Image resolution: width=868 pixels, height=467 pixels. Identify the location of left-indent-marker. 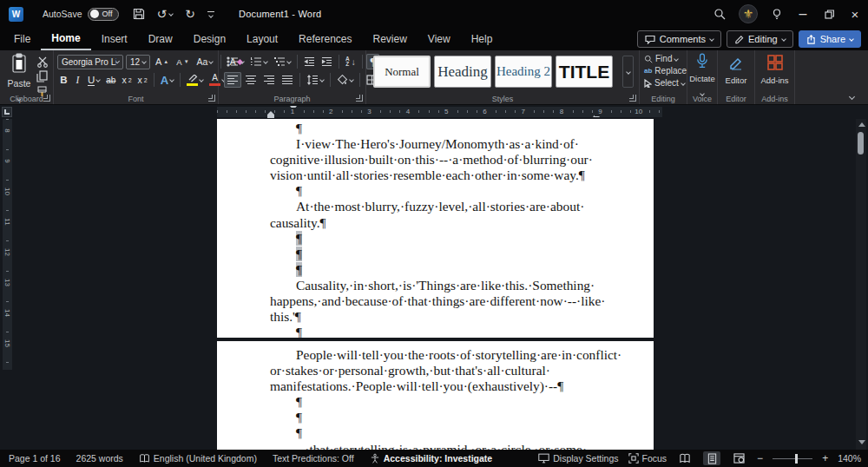
(271, 116).